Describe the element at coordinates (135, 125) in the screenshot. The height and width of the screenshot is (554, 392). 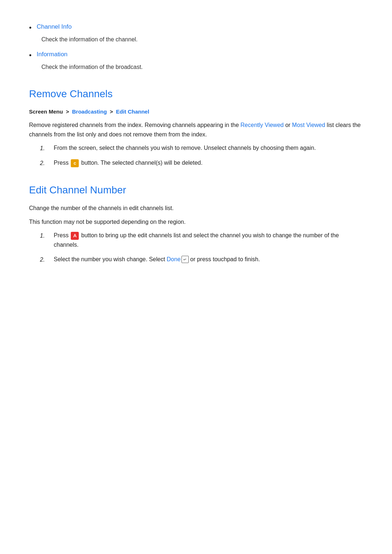
I see `intro-text: Remove registered channels from the inde…` at that location.